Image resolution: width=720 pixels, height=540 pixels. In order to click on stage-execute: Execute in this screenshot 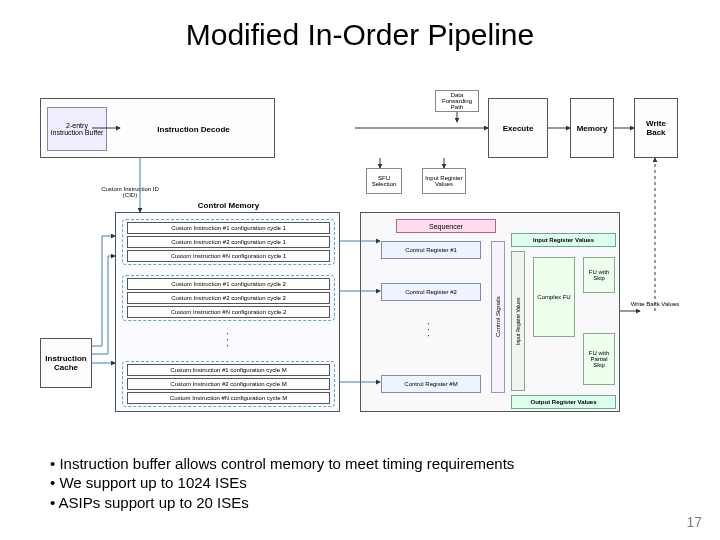, I will do `click(518, 128)`.